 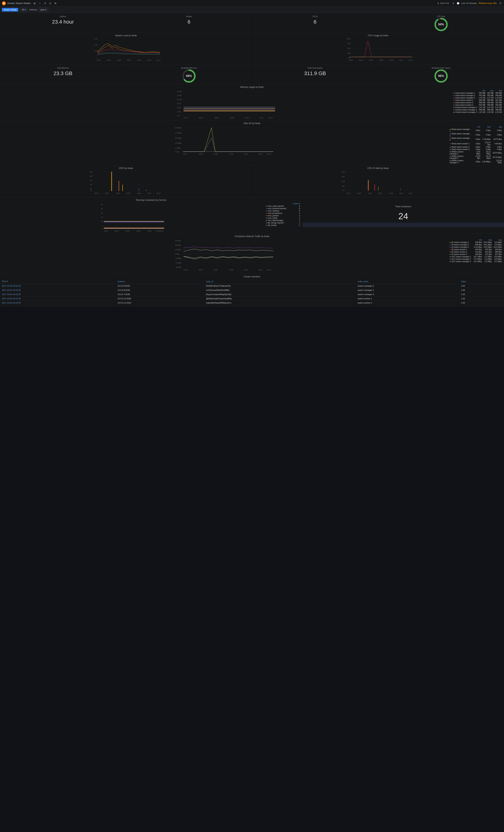 What do you see at coordinates (133, 217) in the screenshot?
I see `running-containers-chart: 30 25 20 15 10 5 0` at bounding box center [133, 217].